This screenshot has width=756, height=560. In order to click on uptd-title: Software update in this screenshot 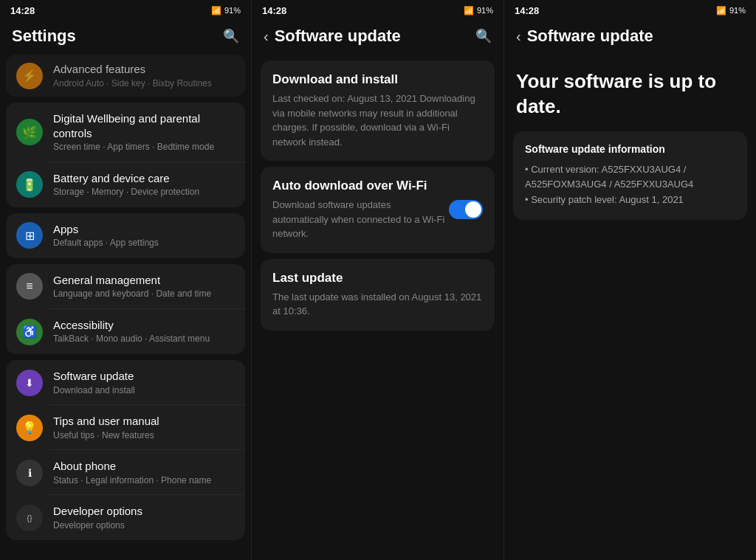, I will do `click(591, 36)`.